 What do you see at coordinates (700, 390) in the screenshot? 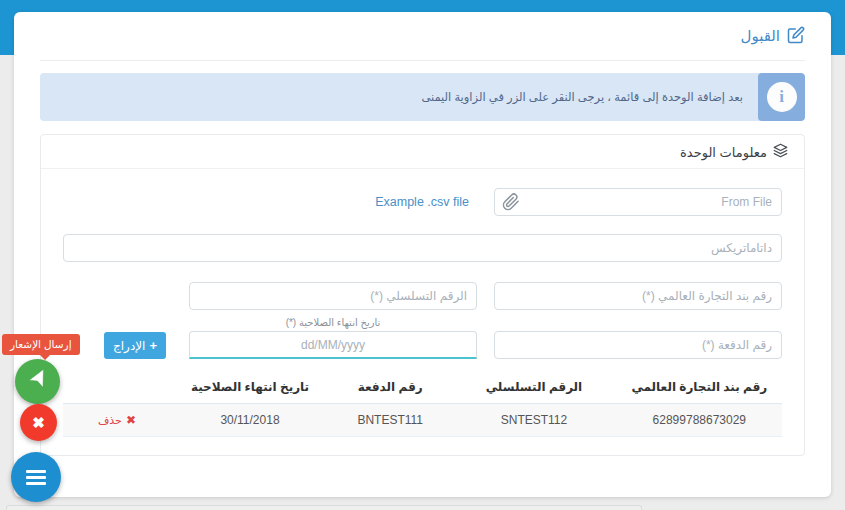
I see `header-gtin: رقم بند التجارة العالمي` at bounding box center [700, 390].